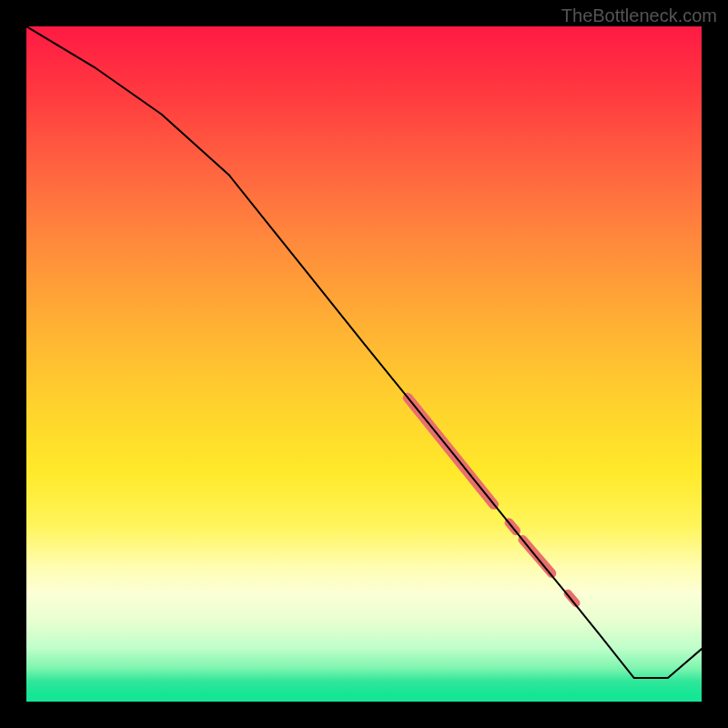 The height and width of the screenshot is (728, 728). I want to click on watermark-text: TheBottleneck.com, so click(639, 16).